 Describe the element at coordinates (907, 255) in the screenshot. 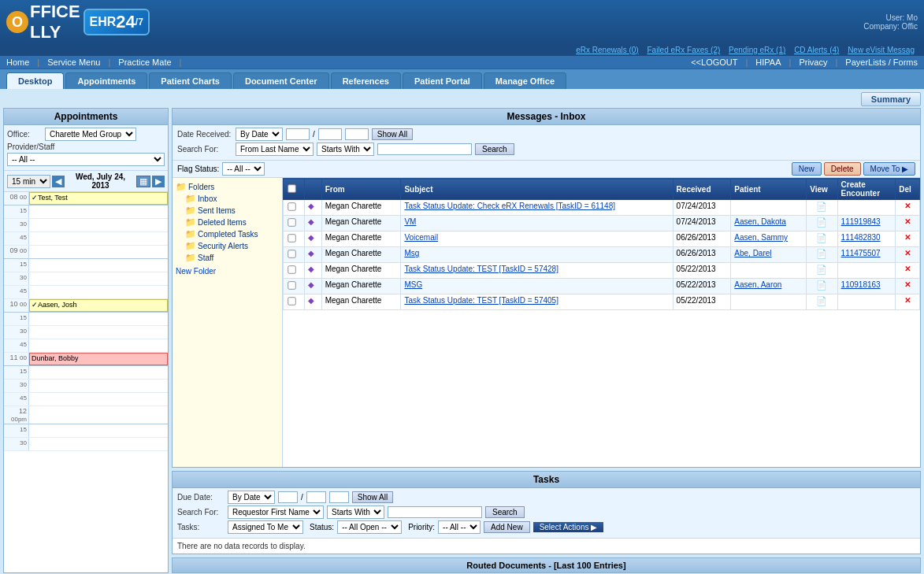

I see `row-del-3: ✕` at that location.